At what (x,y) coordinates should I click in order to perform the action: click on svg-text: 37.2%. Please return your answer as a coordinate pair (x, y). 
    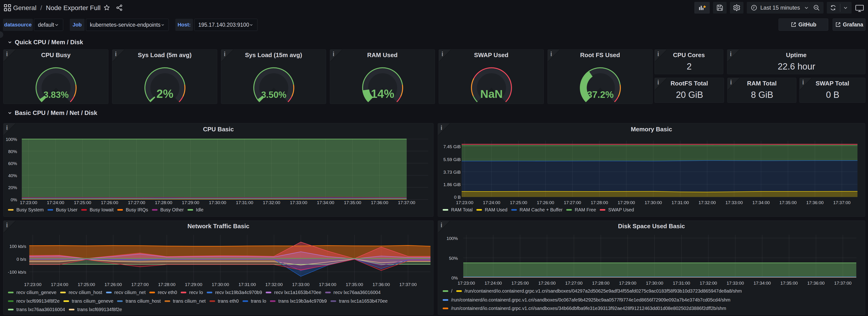
    Looking at the image, I should click on (600, 94).